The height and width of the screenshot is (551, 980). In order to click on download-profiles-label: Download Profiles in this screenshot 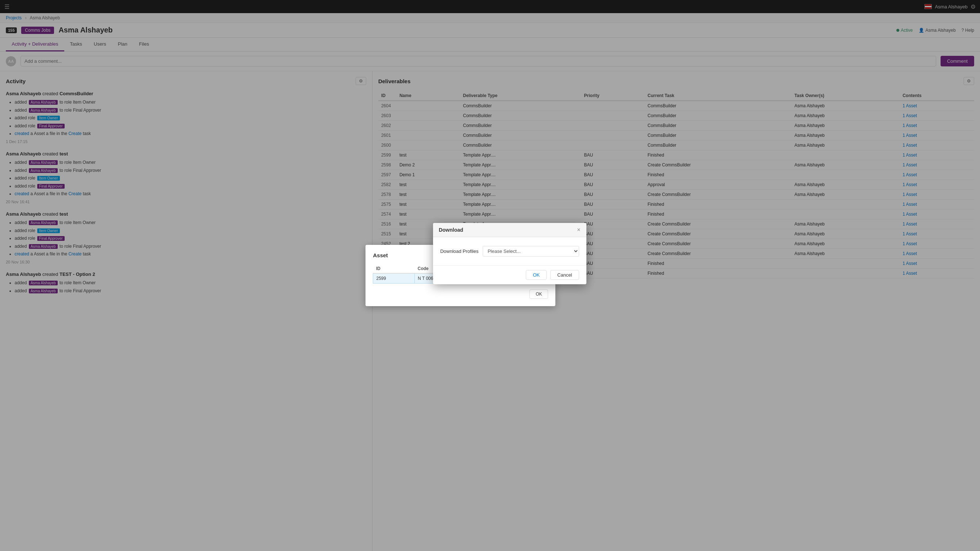, I will do `click(460, 251)`.